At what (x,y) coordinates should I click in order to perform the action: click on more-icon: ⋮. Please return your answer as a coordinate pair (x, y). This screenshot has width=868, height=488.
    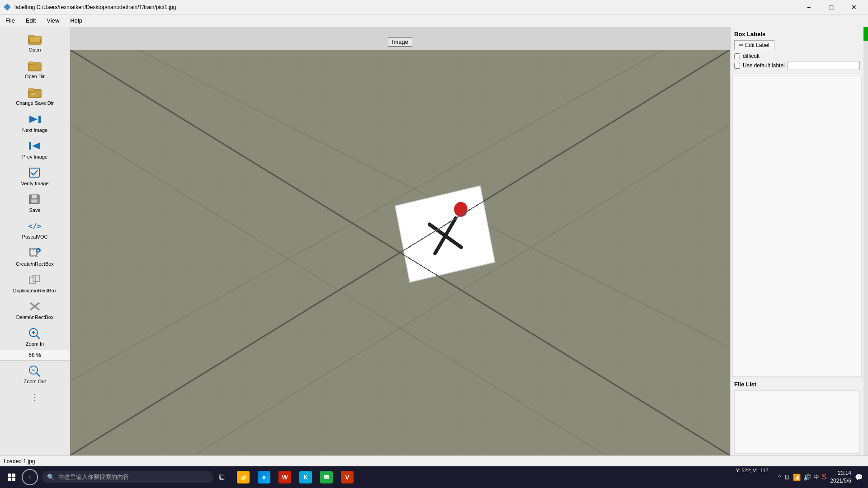
    Looking at the image, I should click on (35, 397).